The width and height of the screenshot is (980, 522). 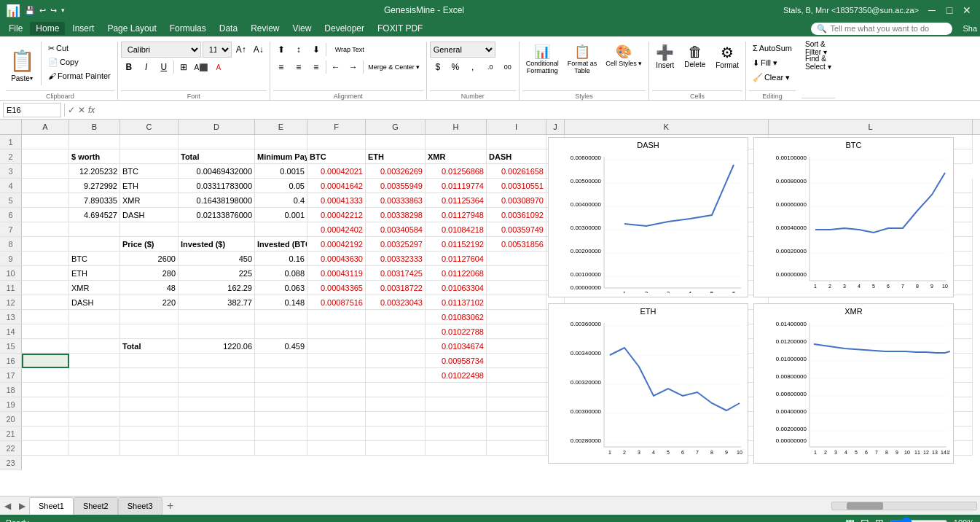 I want to click on menu-review: Review, so click(x=265, y=28).